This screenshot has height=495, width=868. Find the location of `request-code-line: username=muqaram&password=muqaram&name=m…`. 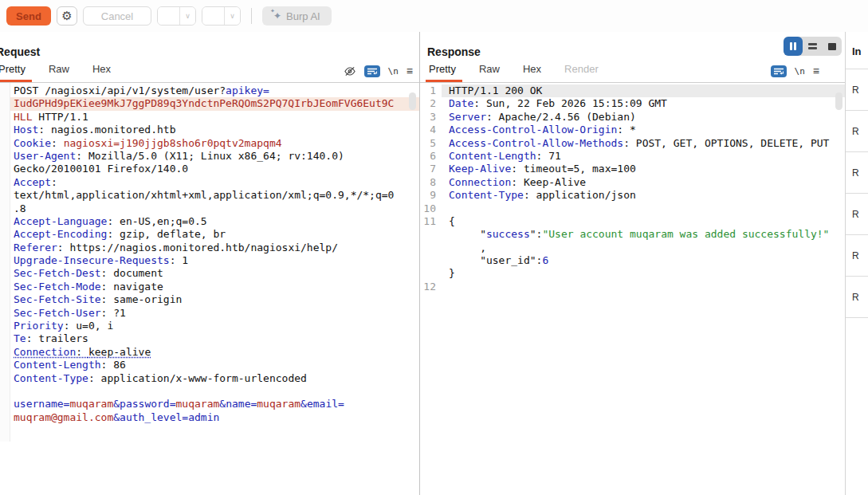

request-code-line: username=muqaram&password=muqaram&name=m… is located at coordinates (210, 404).